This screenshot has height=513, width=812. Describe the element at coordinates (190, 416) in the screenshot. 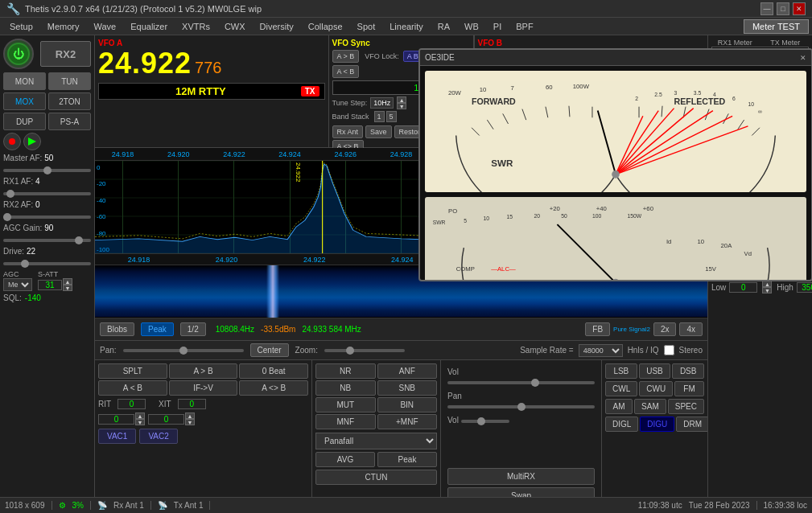

I see `xit-up: ▲` at that location.